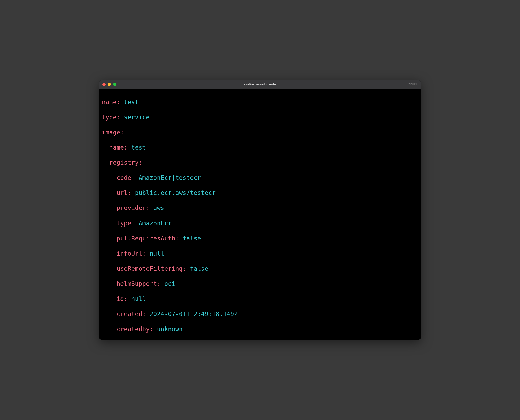  I want to click on key-registry: registry:, so click(126, 163).